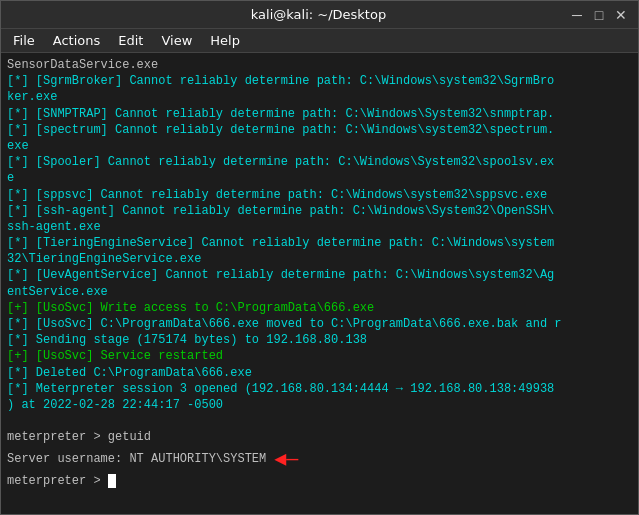 This screenshot has height=515, width=639. Describe the element at coordinates (320, 481) in the screenshot. I see `terminal-prompt: meterpreter >` at that location.